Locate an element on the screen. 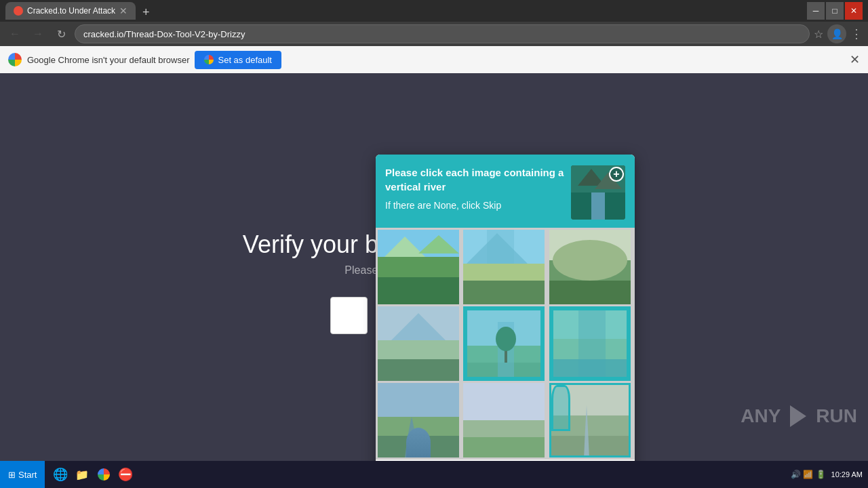 Image resolution: width=868 pixels, height=488 pixels. captcha-grid is located at coordinates (505, 344).